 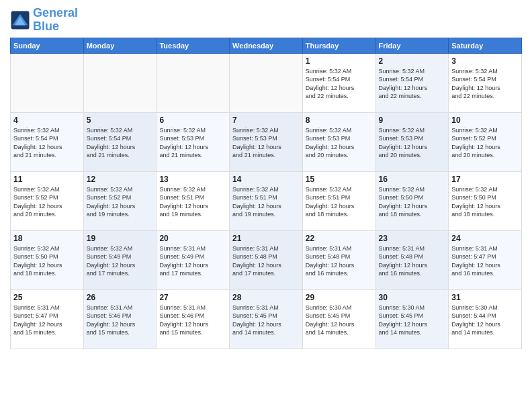 What do you see at coordinates (120, 319) in the screenshot?
I see `calendar-cell: 26Sunrise: 5:31 AM Sunset: 5:46 PM Dayli…` at bounding box center [120, 319].